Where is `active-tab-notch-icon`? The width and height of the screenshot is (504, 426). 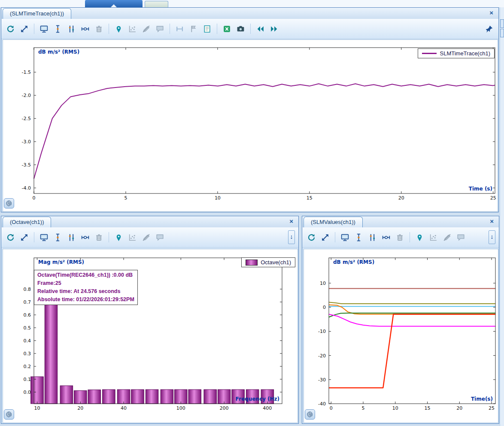
active-tab-notch-icon is located at coordinates (114, 6).